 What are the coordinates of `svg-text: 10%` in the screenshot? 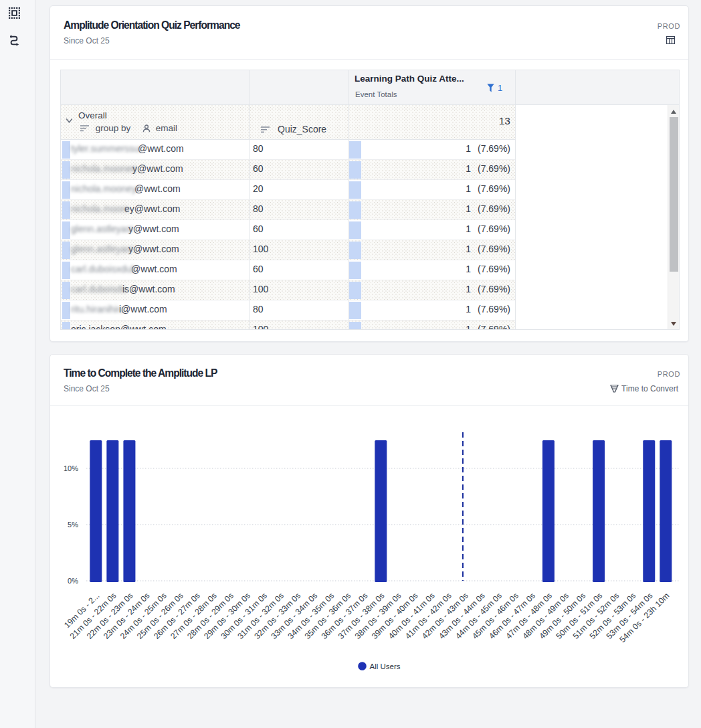 It's located at (71, 468).